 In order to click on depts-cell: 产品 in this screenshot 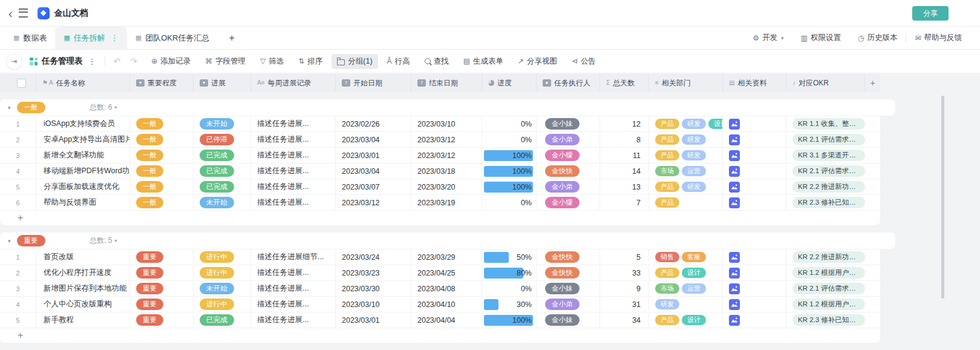, I will do `click(686, 202)`.